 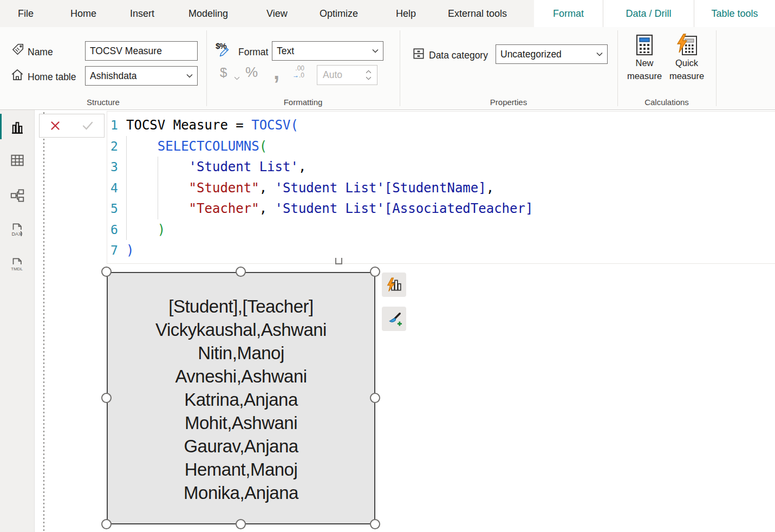 I want to click on formula-line: 3 'Student List',, so click(x=441, y=167).